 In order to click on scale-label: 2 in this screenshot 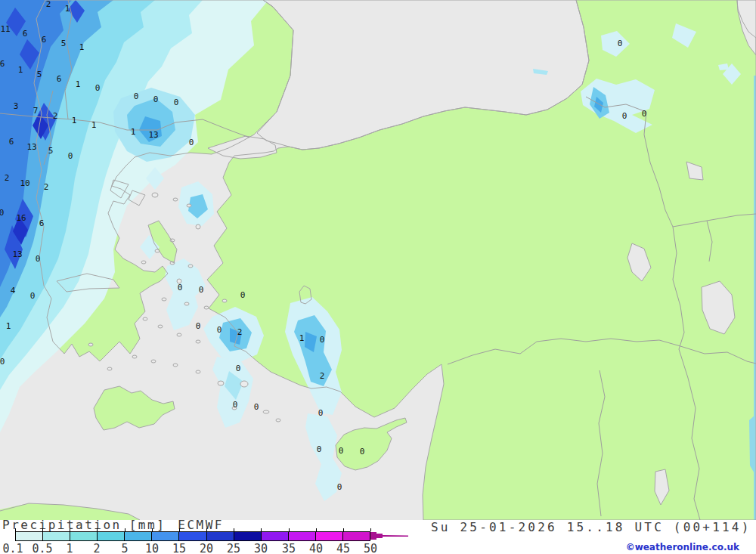, I will do `click(97, 548)`.